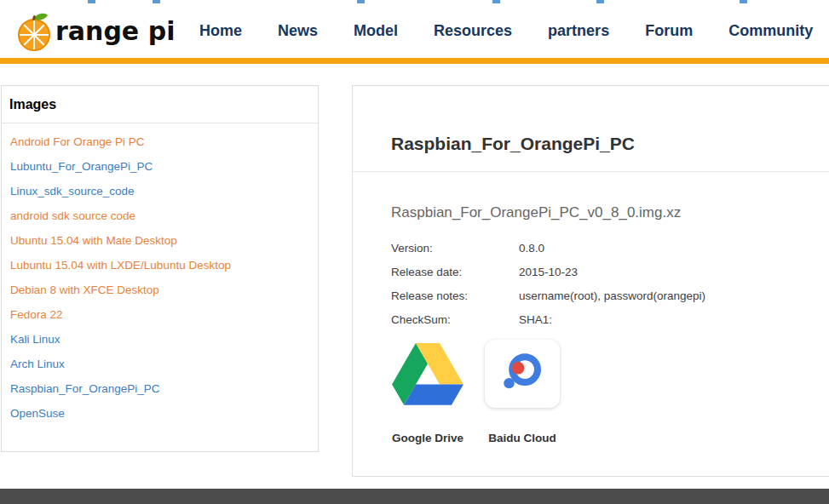 The width and height of the screenshot is (829, 504). Describe the element at coordinates (428, 374) in the screenshot. I see `google-drive-icon` at that location.